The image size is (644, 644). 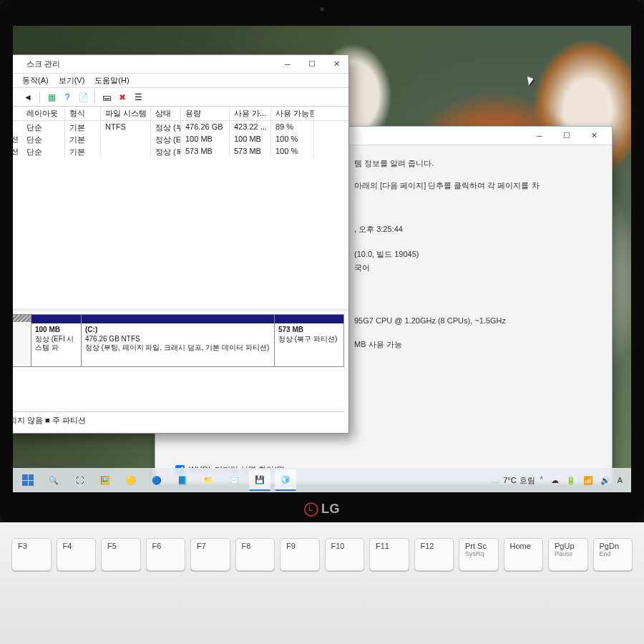 What do you see at coordinates (20, 331) in the screenshot?
I see `disk-name: 디스크 0` at bounding box center [20, 331].